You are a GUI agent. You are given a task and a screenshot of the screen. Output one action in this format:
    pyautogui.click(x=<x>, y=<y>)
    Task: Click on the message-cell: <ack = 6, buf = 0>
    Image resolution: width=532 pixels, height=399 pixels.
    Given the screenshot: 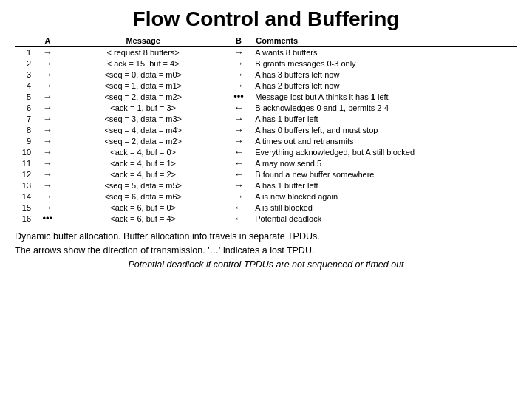 What is the action you would take?
    pyautogui.click(x=143, y=207)
    